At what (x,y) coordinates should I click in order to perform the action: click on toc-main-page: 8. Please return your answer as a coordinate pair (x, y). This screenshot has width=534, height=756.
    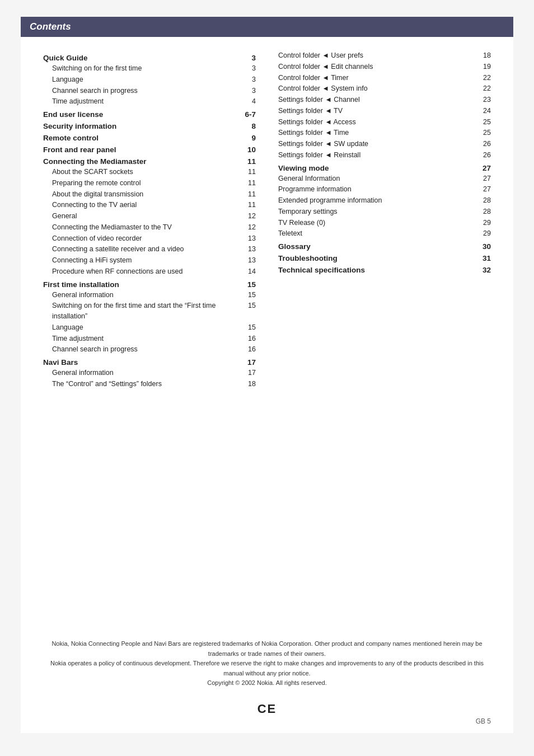
    Looking at the image, I should click on (247, 126).